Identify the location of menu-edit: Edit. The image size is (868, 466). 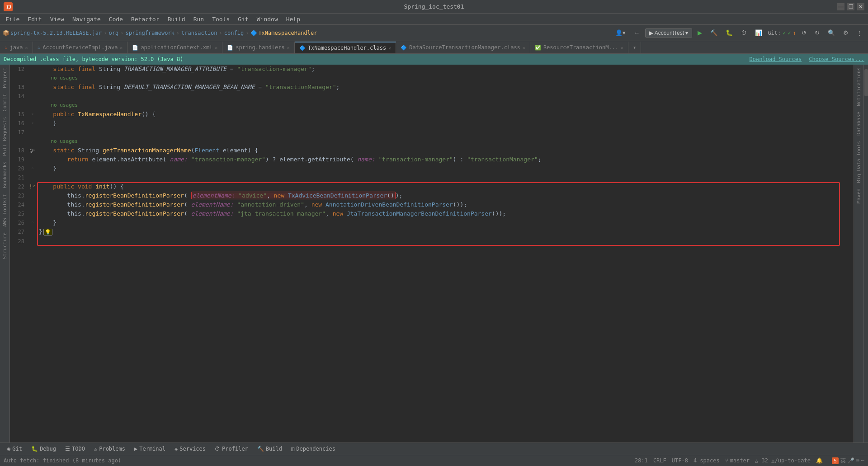
(34, 19).